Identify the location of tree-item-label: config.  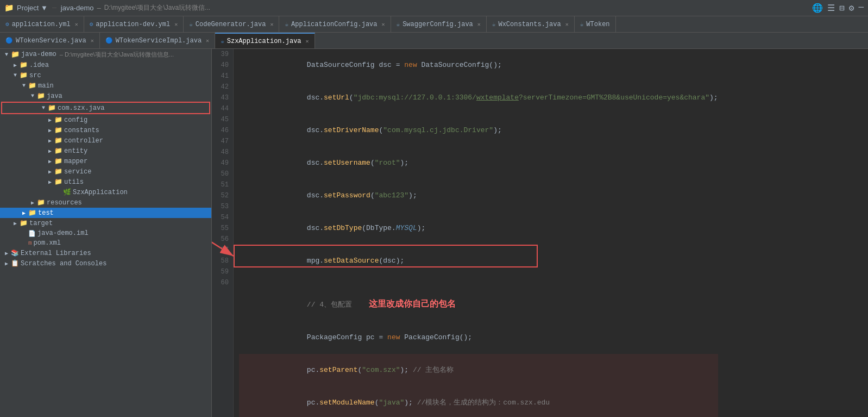
(76, 120).